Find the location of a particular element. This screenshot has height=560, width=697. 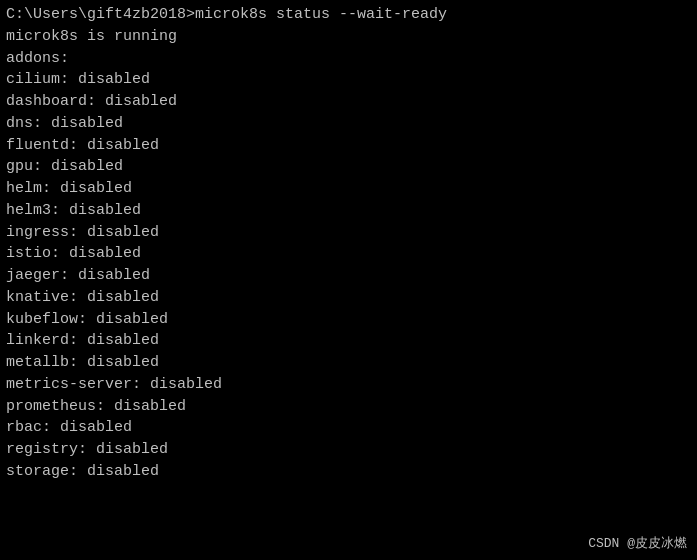

fluentd-line: fluentd: disabled is located at coordinates (348, 146).